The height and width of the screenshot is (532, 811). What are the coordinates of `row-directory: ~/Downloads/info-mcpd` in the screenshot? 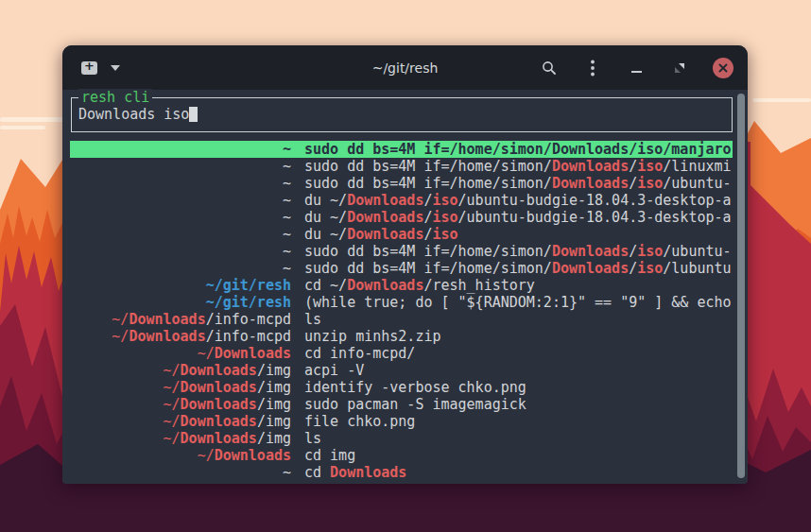 It's located at (181, 336).